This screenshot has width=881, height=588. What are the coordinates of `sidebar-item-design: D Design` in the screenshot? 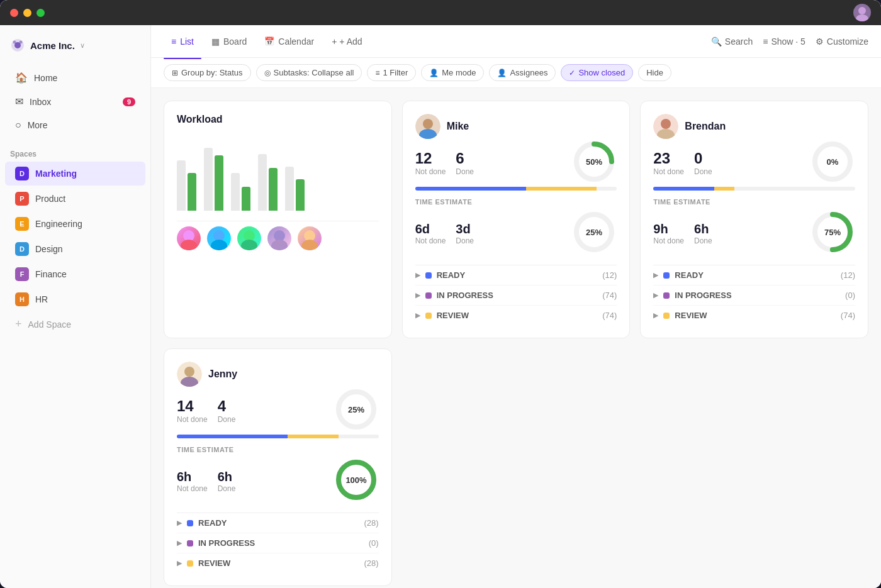 It's located at (76, 249).